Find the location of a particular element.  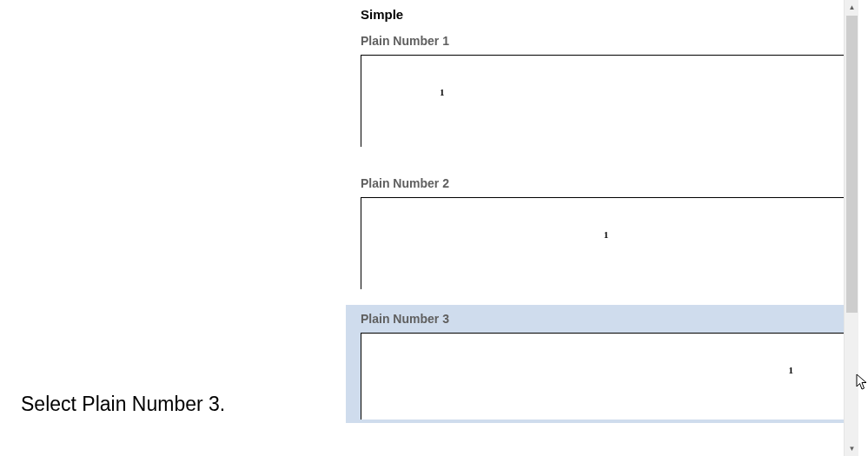

vertical-scrollbar: ▲ ▼ is located at coordinates (851, 228).